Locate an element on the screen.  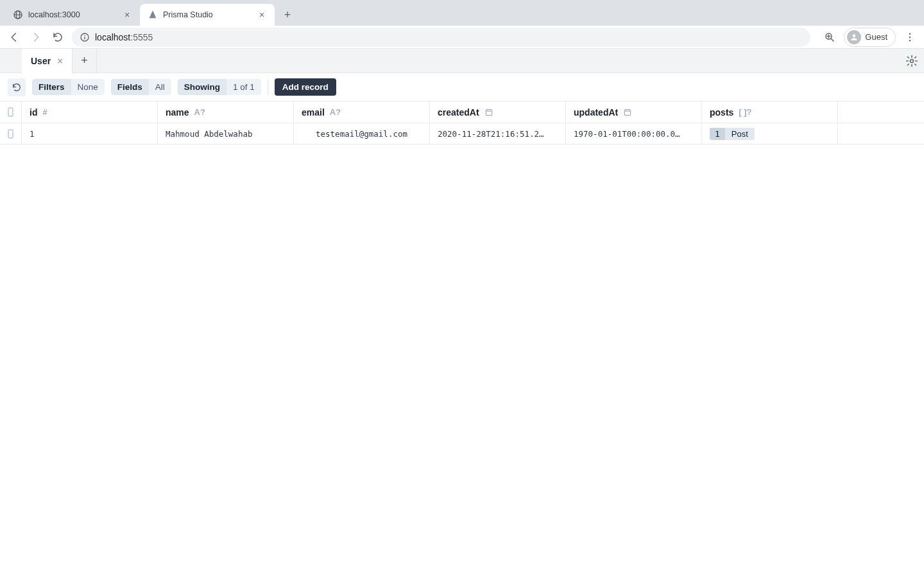
forward-button is located at coordinates (36, 37).